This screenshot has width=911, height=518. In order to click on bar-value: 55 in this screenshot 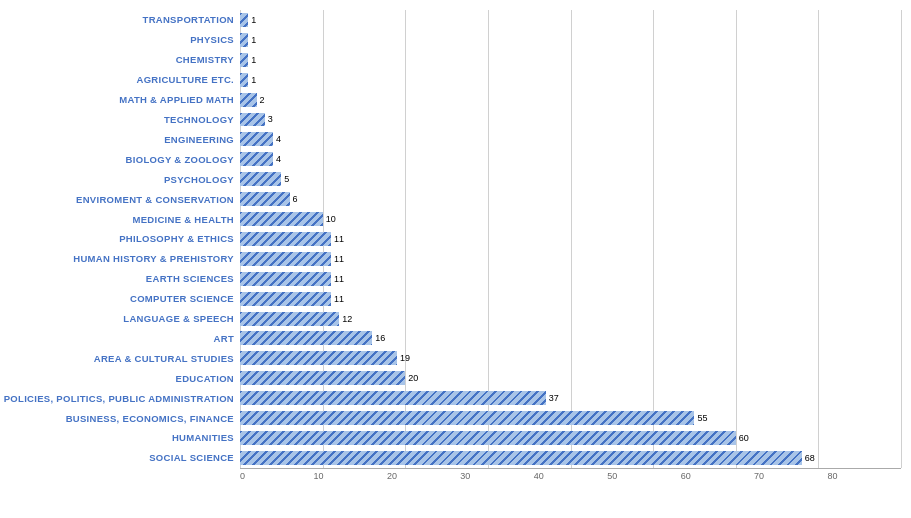, I will do `click(702, 418)`.